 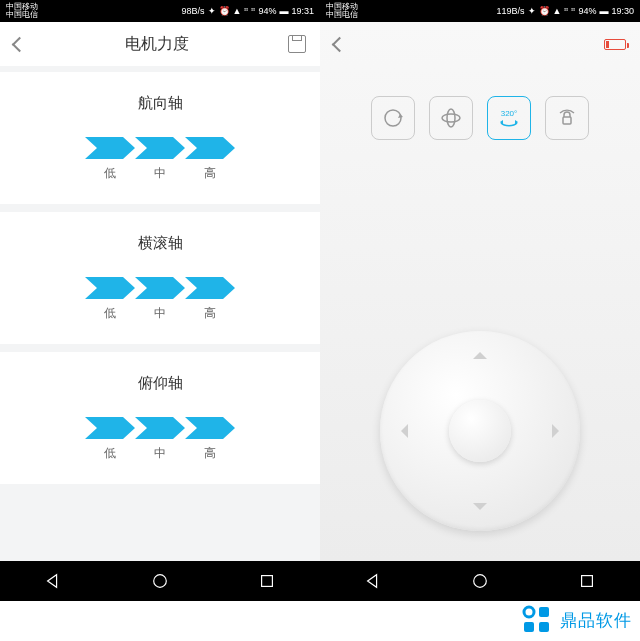 What do you see at coordinates (401, 431) in the screenshot?
I see `joystick-left-icon` at bounding box center [401, 431].